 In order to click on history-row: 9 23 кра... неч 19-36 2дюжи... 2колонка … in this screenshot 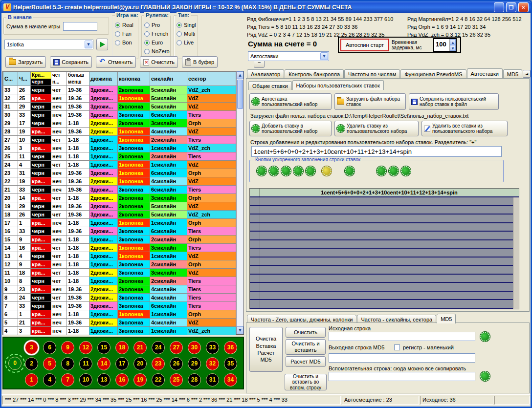, I will do `click(120, 289)`.